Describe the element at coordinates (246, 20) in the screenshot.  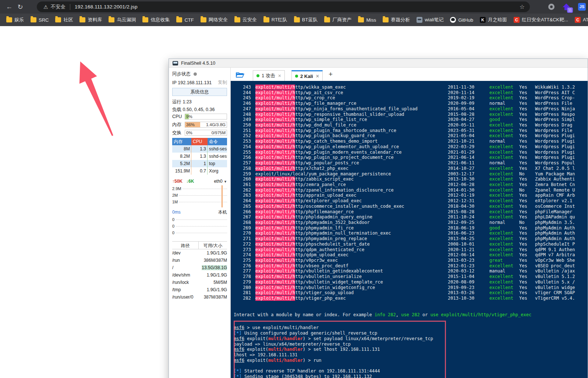
I see `bookmark-item: 云安全` at that location.